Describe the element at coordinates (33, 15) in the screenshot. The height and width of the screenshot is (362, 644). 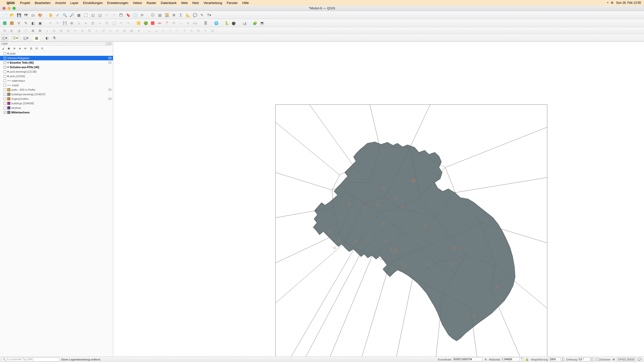
I see `layout-manager-button: 🗂` at that location.